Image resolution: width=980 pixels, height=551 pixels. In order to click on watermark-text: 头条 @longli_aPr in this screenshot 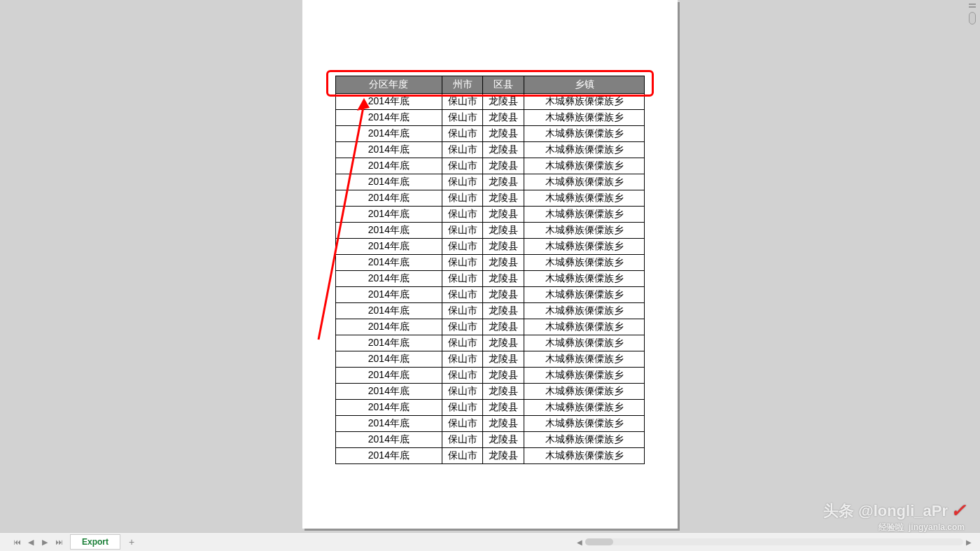, I will do `click(886, 511)`.